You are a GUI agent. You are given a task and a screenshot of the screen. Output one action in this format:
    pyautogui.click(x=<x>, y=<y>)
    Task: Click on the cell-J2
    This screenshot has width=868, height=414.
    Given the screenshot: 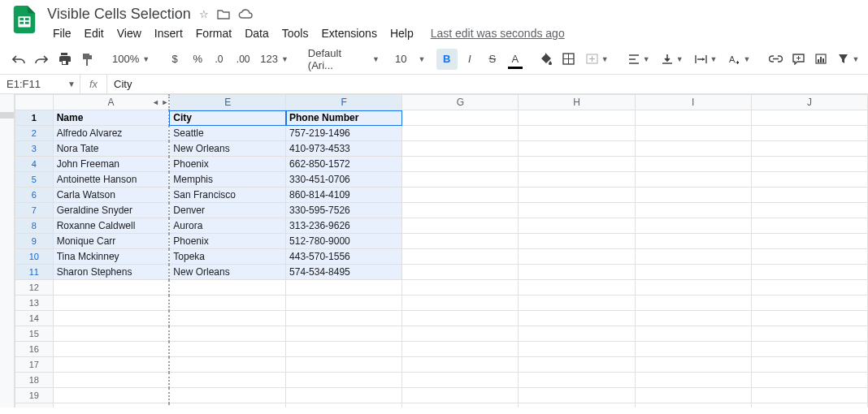 What is the action you would take?
    pyautogui.click(x=809, y=133)
    